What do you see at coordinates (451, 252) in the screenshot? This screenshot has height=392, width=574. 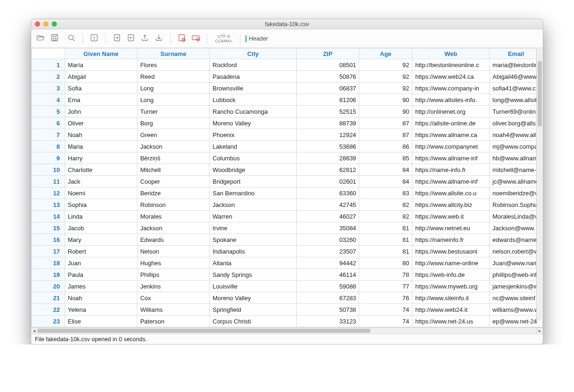 I see `cell: https://www.bestusaonl` at bounding box center [451, 252].